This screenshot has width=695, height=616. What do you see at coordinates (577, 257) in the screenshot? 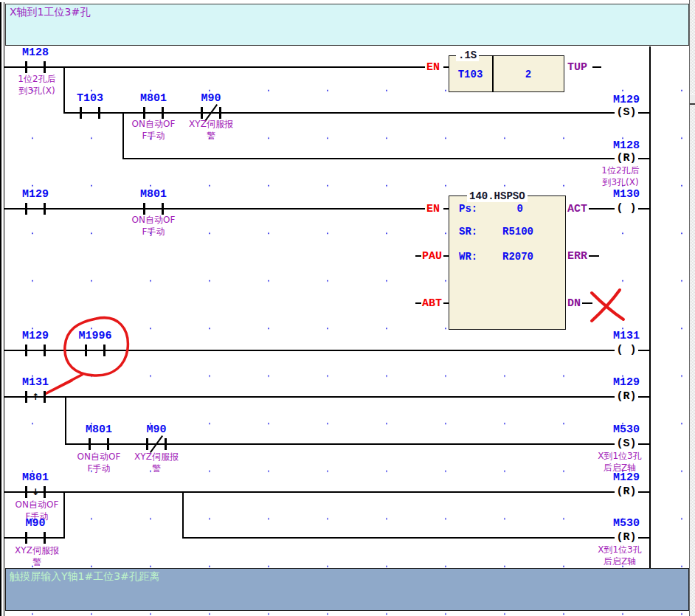
I see `hspso-pin-err: ERR` at bounding box center [577, 257].